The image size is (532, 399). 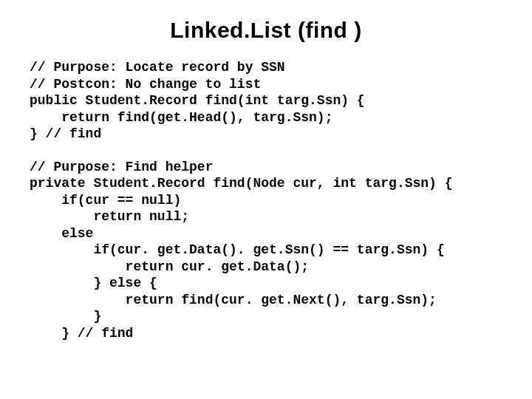 What do you see at coordinates (266, 30) in the screenshot?
I see `slide-title: Linked.List (find )` at bounding box center [266, 30].